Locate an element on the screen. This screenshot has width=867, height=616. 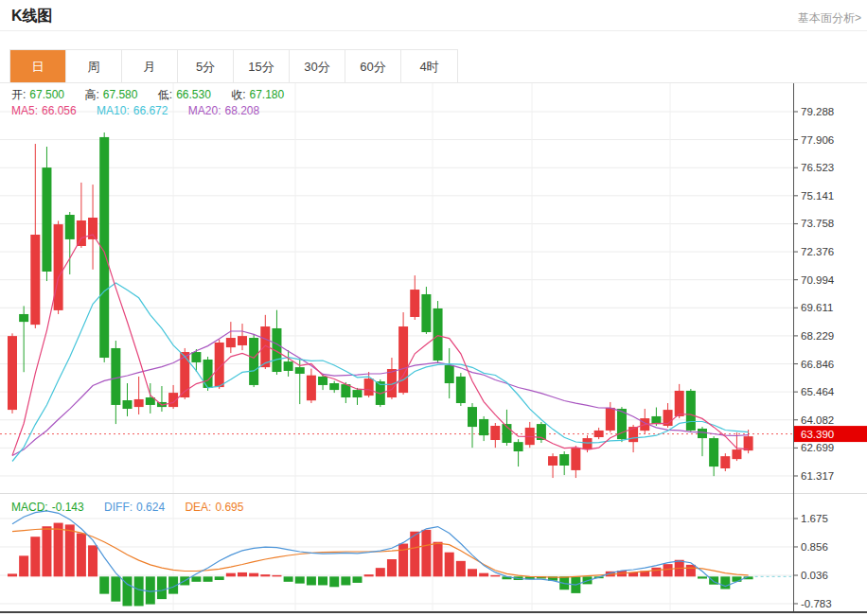
diff-label: DIFF: is located at coordinates (118, 507).